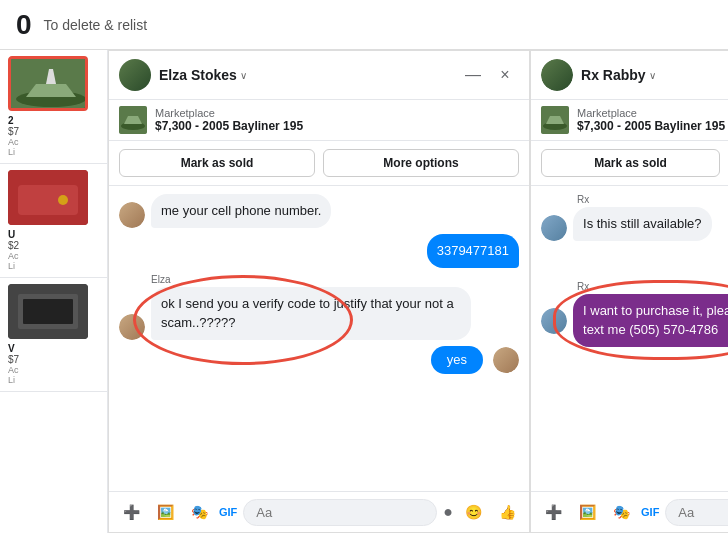 The image size is (728, 533). Describe the element at coordinates (319, 164) in the screenshot. I see `action-buttons-left: Mark as sold More options` at that location.